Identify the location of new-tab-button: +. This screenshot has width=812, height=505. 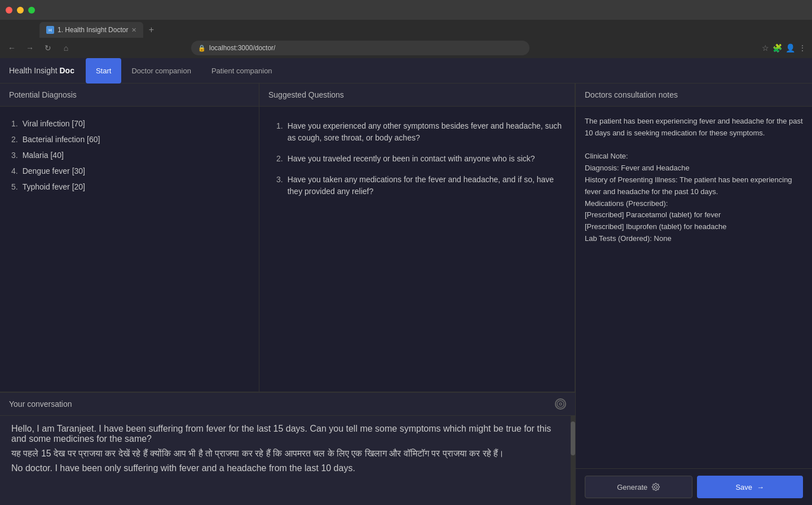
(151, 30).